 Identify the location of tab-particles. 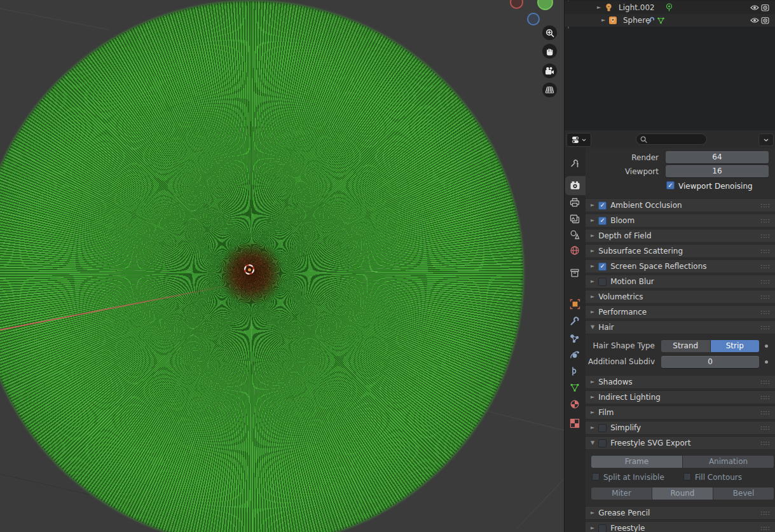
(575, 339).